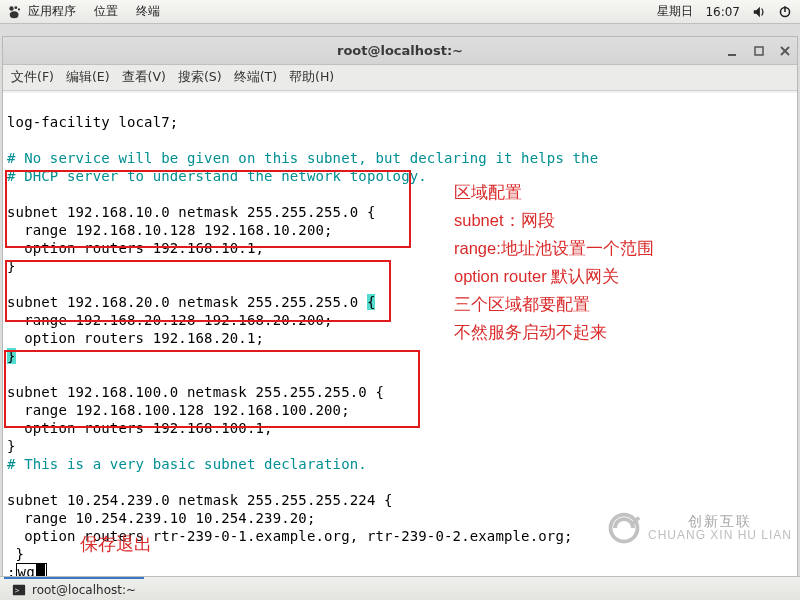 The width and height of the screenshot is (800, 600). I want to click on annotation-line: 不然服务启动不起来, so click(554, 332).